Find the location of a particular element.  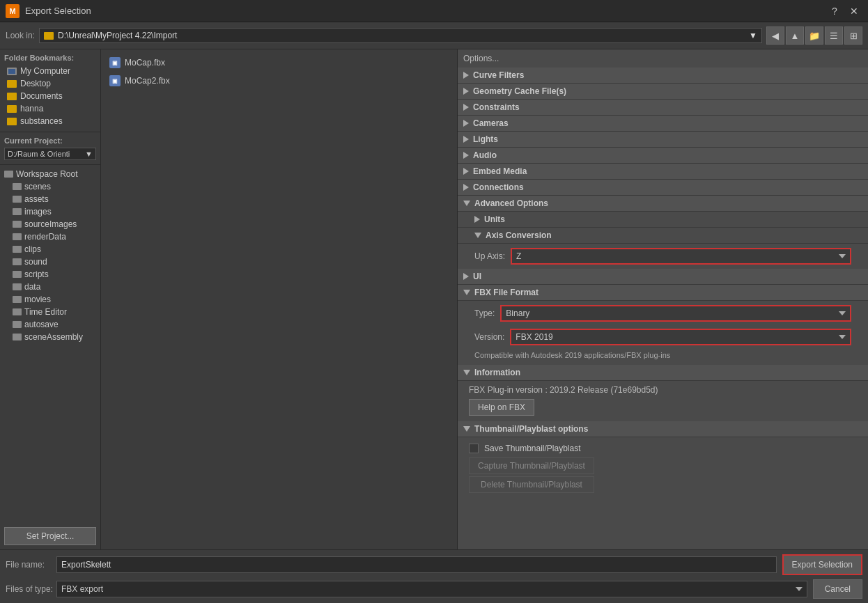

tree-item-scenes: scenes is located at coordinates (50, 187).